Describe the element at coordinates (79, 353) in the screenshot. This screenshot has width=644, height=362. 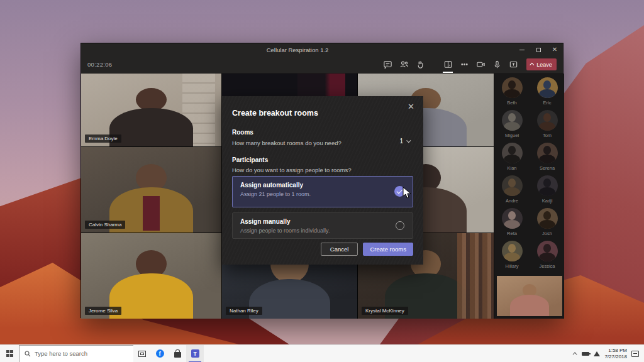
I see `search-input` at that location.